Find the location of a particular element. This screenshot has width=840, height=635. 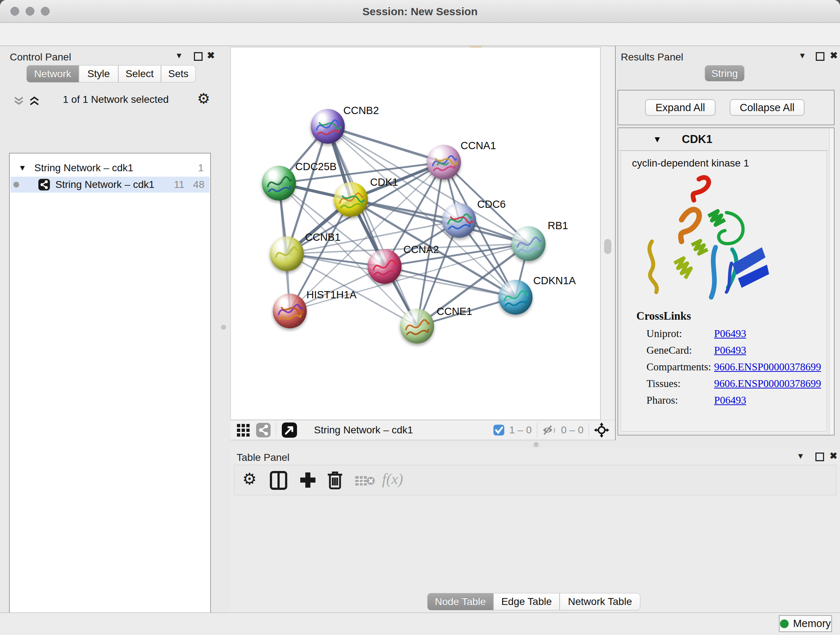

section-expander-icon: ▼ is located at coordinates (657, 139).